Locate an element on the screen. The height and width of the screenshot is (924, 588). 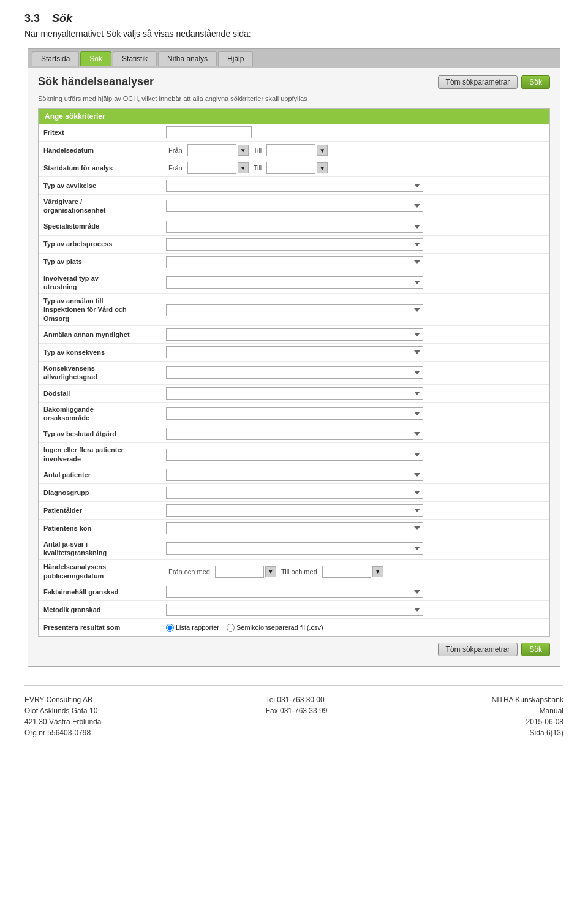
pub-from-icon: ▼ is located at coordinates (271, 572).